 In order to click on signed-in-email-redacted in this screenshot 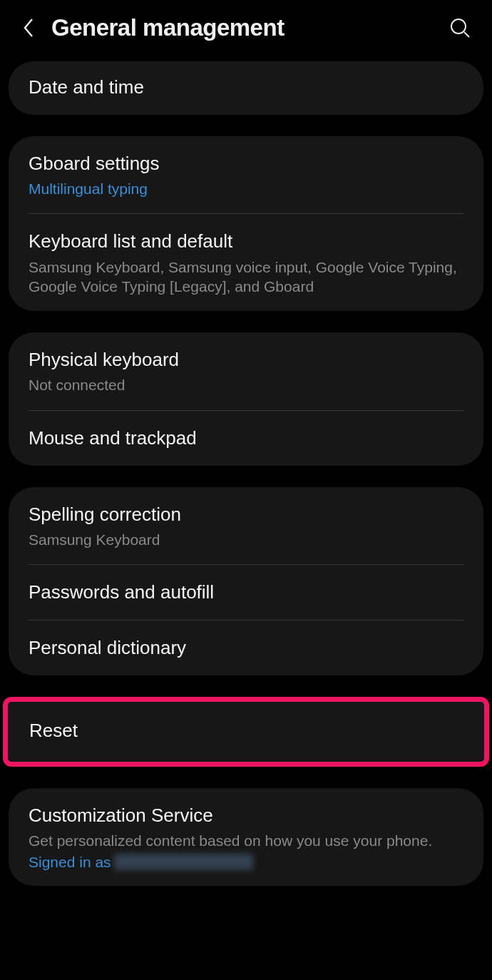, I will do `click(184, 862)`.